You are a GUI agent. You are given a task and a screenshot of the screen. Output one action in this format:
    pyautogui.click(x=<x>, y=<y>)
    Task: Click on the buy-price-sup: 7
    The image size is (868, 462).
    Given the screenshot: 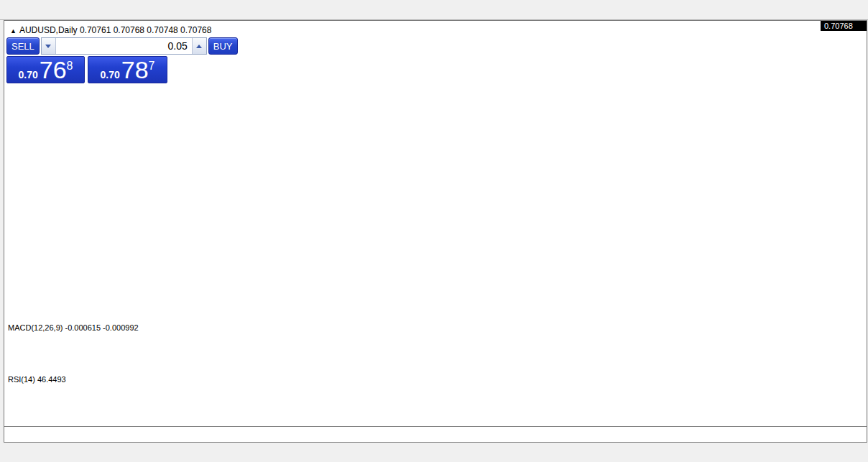 What is the action you would take?
    pyautogui.click(x=152, y=66)
    